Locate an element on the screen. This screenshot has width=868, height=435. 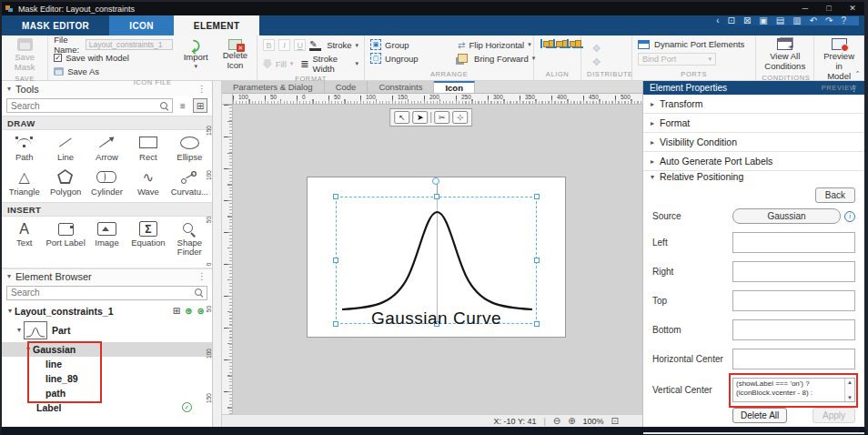
grid-view-button: ⊞ is located at coordinates (200, 106).